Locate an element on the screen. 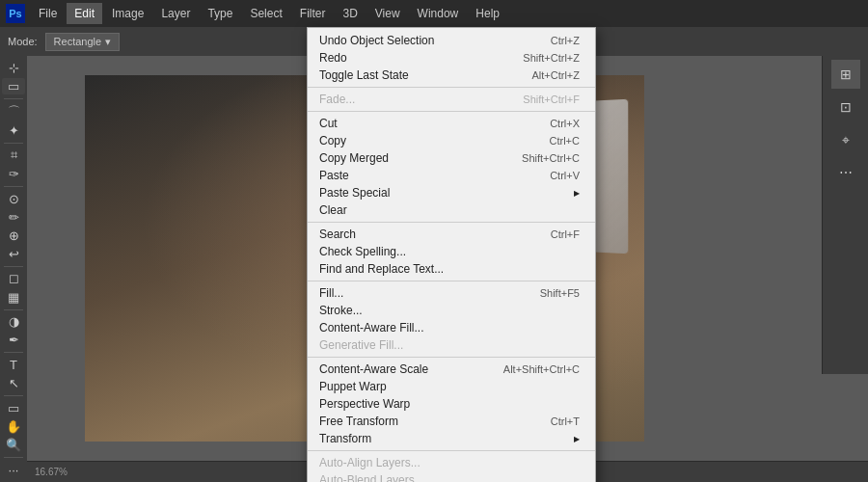 Image resolution: width=868 pixels, height=482 pixels. right-panel: ⊞ ⊡ ⌖ ⋯ is located at coordinates (845, 215).